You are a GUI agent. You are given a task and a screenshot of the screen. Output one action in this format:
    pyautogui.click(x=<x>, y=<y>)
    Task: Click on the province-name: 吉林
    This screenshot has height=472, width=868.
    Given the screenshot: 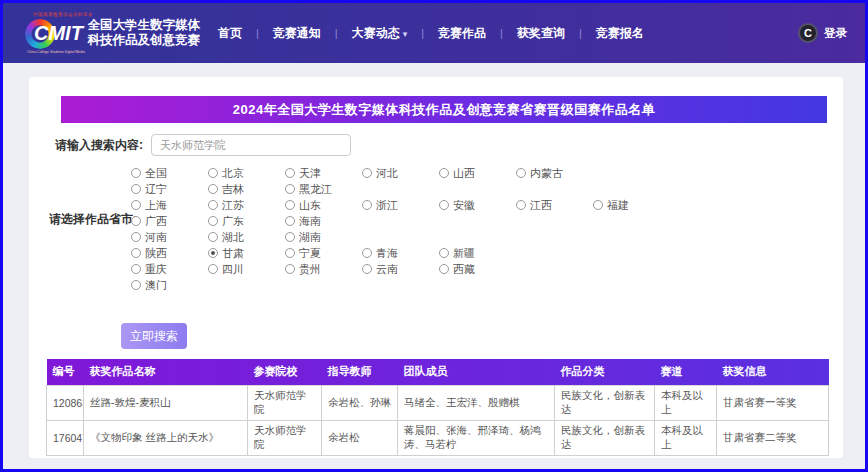 What is the action you would take?
    pyautogui.click(x=233, y=190)
    